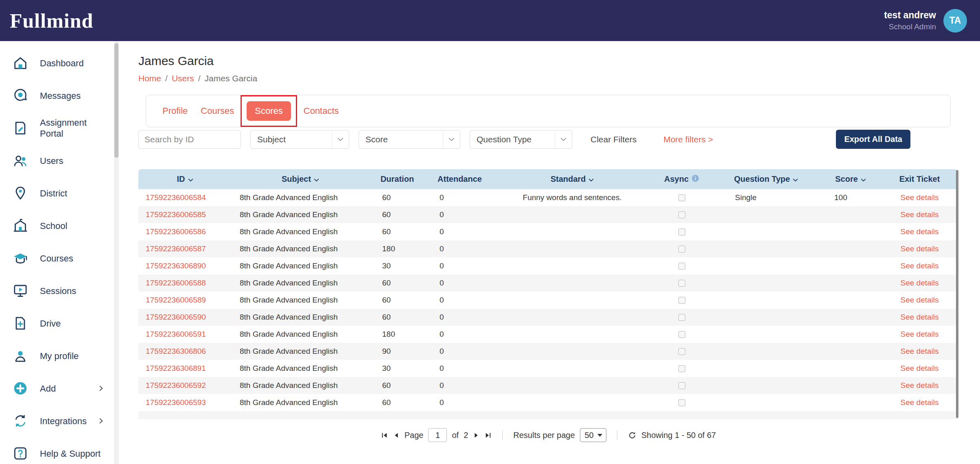 This screenshot has height=464, width=980. Describe the element at coordinates (150, 78) in the screenshot. I see `breadcrumb-home: Home` at that location.